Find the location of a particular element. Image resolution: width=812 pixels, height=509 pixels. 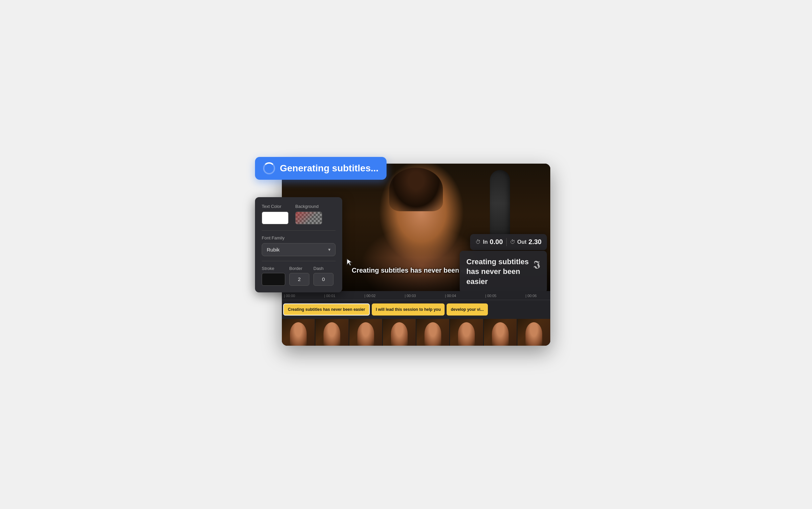

generating-text: Generating subtitles... is located at coordinates (329, 168).